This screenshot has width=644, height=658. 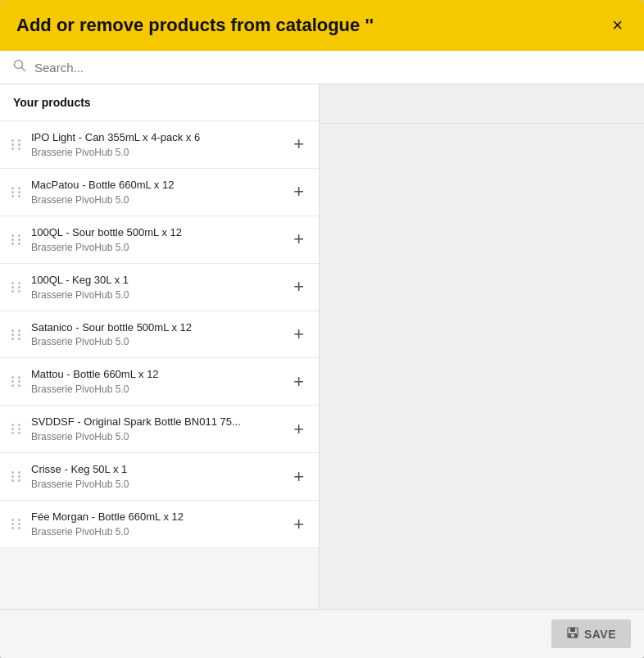 I want to click on product-name: 100QL - Keg 30L x 1, so click(x=156, y=280).